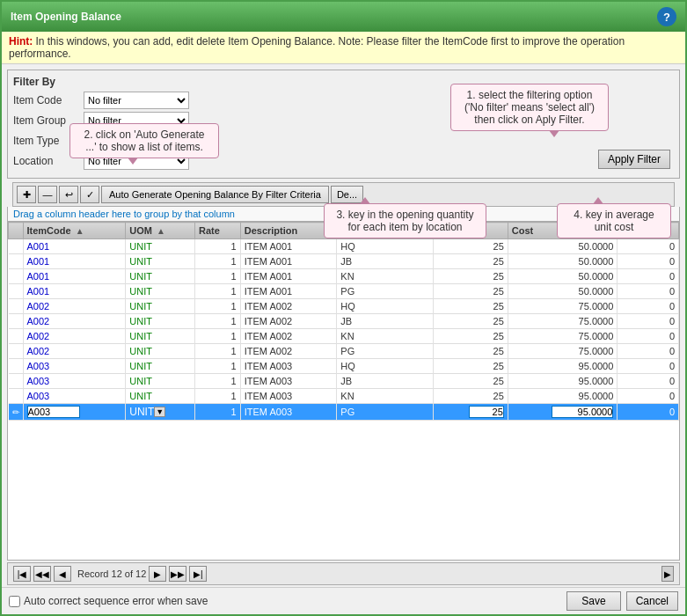 The height and width of the screenshot is (616, 687). Describe the element at coordinates (344, 352) in the screenshot. I see `table-row: A002 UNIT 1 ITEM A002 PG 25 75.0000 0` at that location.